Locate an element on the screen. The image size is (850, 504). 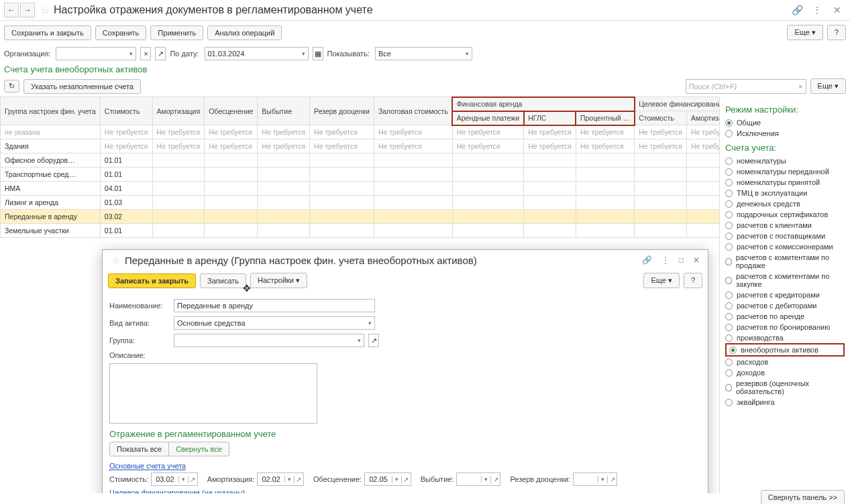
acct-radio: номенклатуры переданной is located at coordinates (785, 172).